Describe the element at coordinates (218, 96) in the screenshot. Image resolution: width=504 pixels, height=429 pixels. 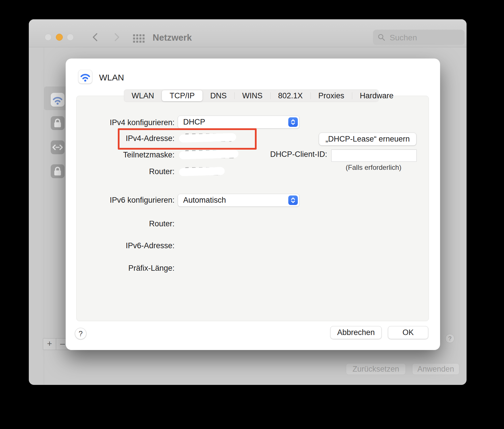
I see `tab-dns: DNS` at that location.